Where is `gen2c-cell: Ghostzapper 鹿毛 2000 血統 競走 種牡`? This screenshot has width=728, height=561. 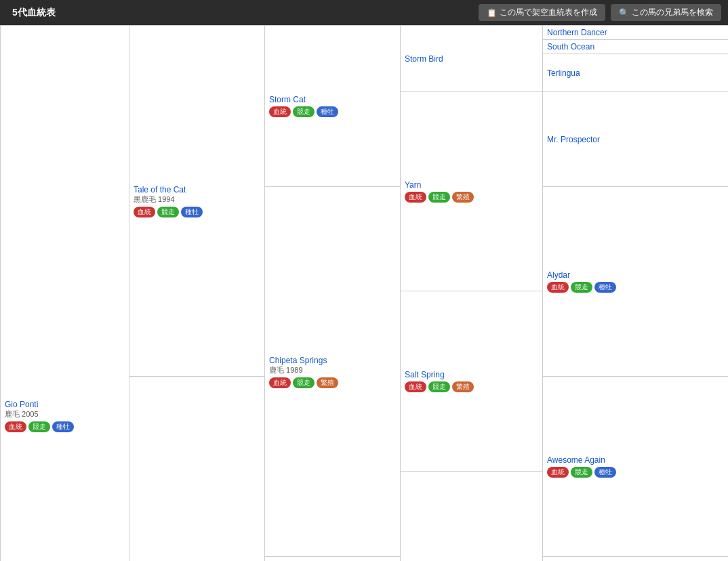
gen2c-cell: Ghostzapper 鹿毛 2000 血統 競走 種牡 is located at coordinates (197, 469).